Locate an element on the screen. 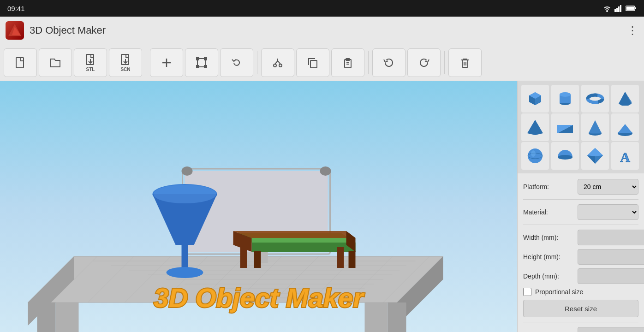 This screenshot has height=332, width=644. export-scn-button: SCN is located at coordinates (125, 63).